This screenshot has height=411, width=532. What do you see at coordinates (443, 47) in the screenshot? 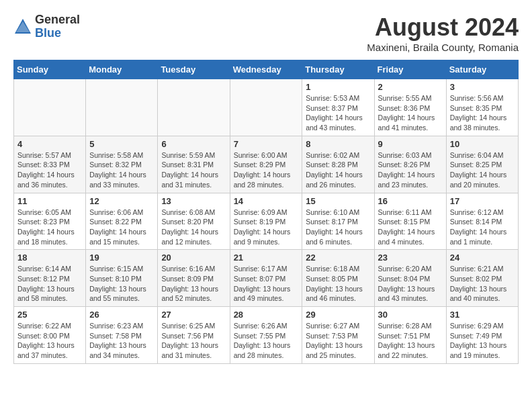
I see `location-subtitle: Maxineni, Braila County, Romania` at bounding box center [443, 47].